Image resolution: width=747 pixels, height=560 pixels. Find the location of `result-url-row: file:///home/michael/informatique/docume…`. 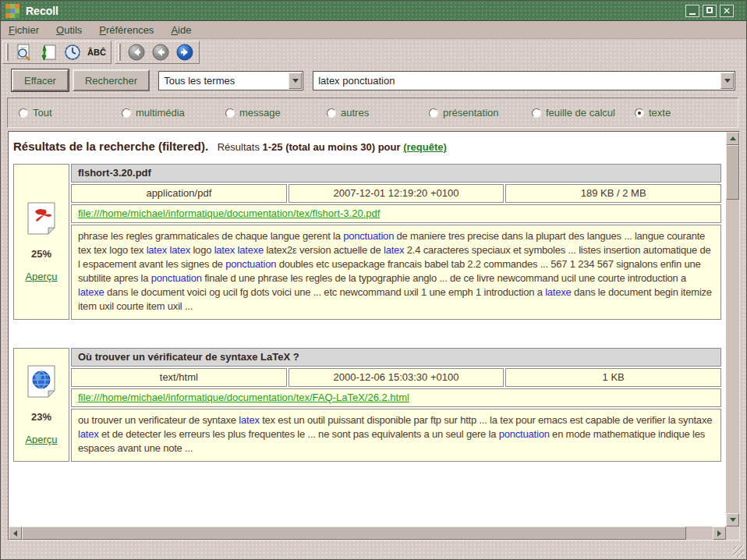

result-url-row: file:///home/michael/informatique/docume… is located at coordinates (396, 214).